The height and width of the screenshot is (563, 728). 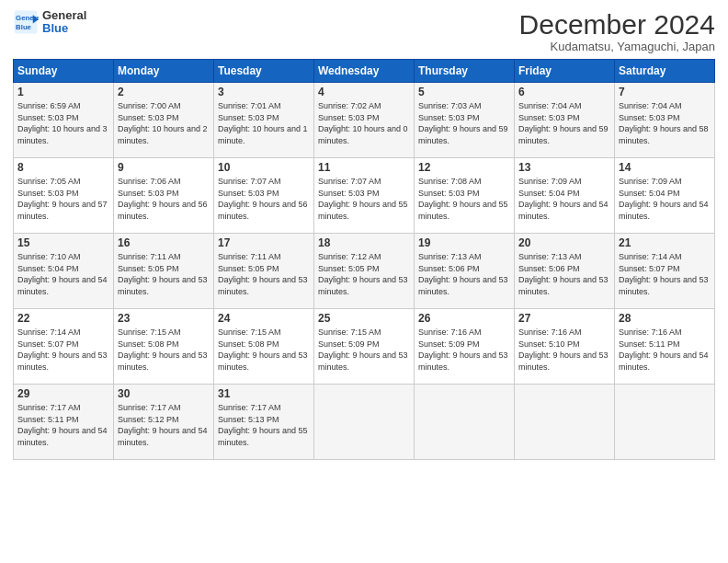 What do you see at coordinates (665, 318) in the screenshot?
I see `day-number: 28` at bounding box center [665, 318].